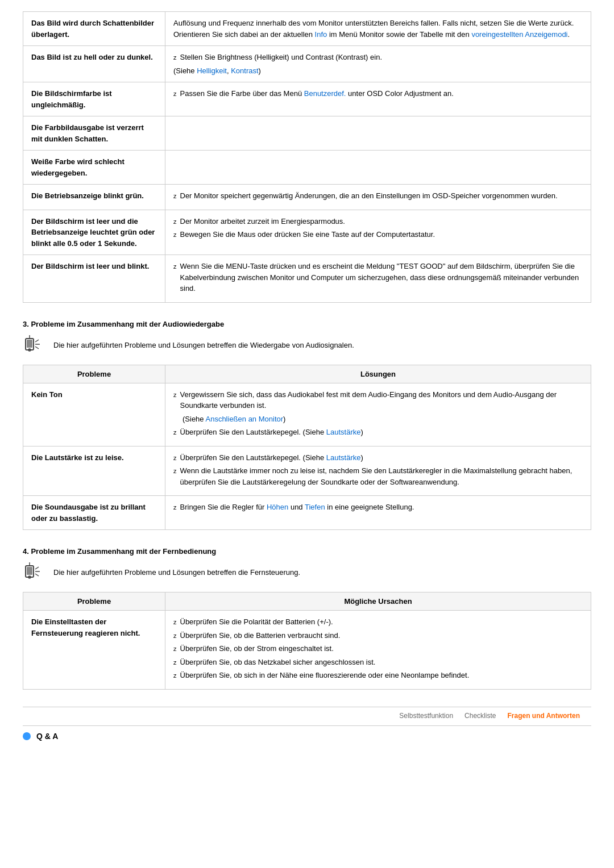 This screenshot has height=868, width=614. I want to click on solution-cell: zÜberprüfen Sie die Polarität der Batter…, so click(379, 650).